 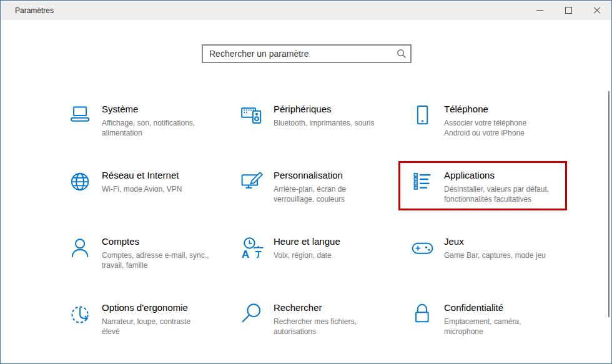 What do you see at coordinates (317, 202) in the screenshot?
I see `settings-tile-personnalisation: PersonnalisationArrière-plan, écran de v…` at bounding box center [317, 202].